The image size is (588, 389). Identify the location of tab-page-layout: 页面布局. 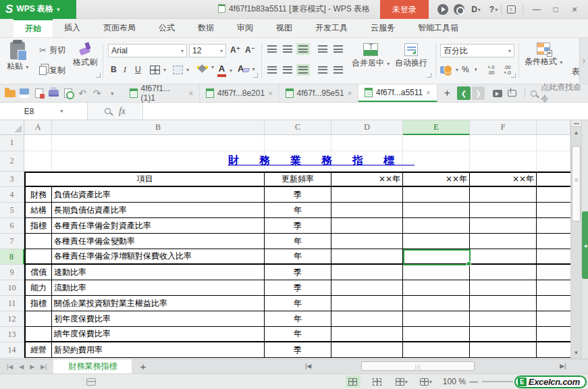
(119, 28).